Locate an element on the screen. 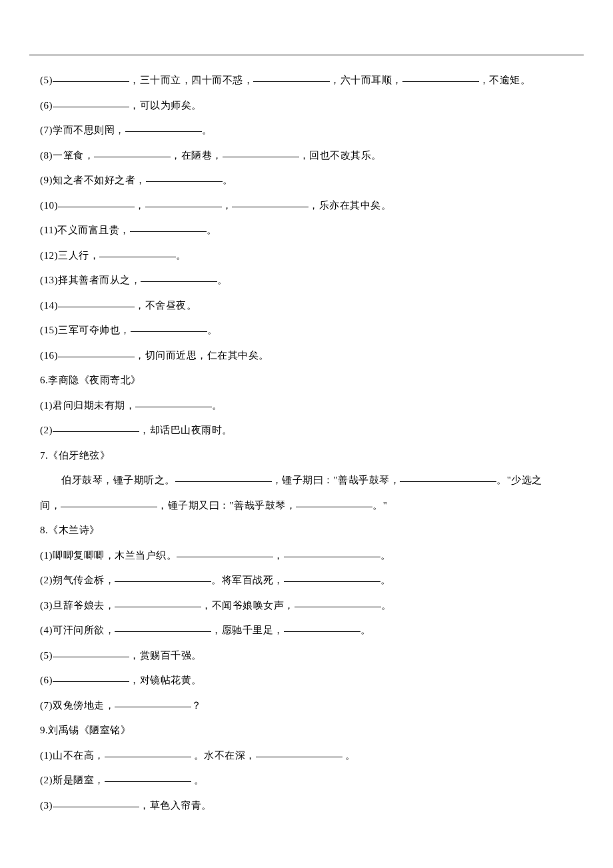 The height and width of the screenshot is (868, 613). text: 学而不思则罔， is located at coordinates (89, 130).